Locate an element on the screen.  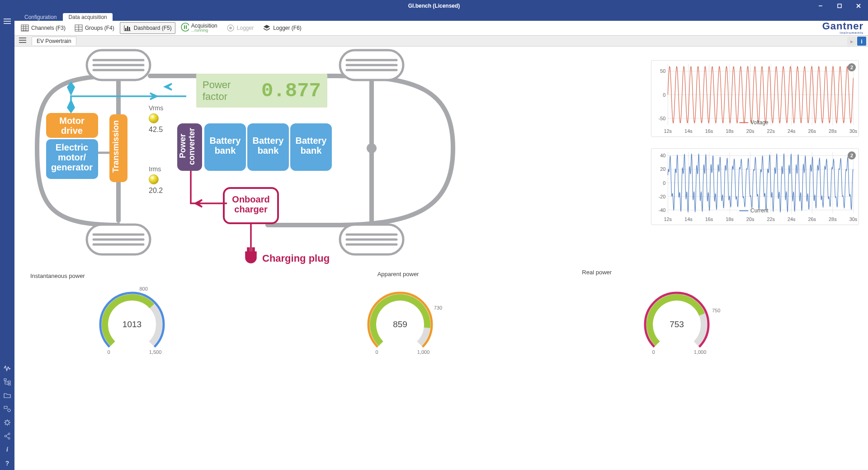
gauge-title: Real power is located at coordinates (597, 272).